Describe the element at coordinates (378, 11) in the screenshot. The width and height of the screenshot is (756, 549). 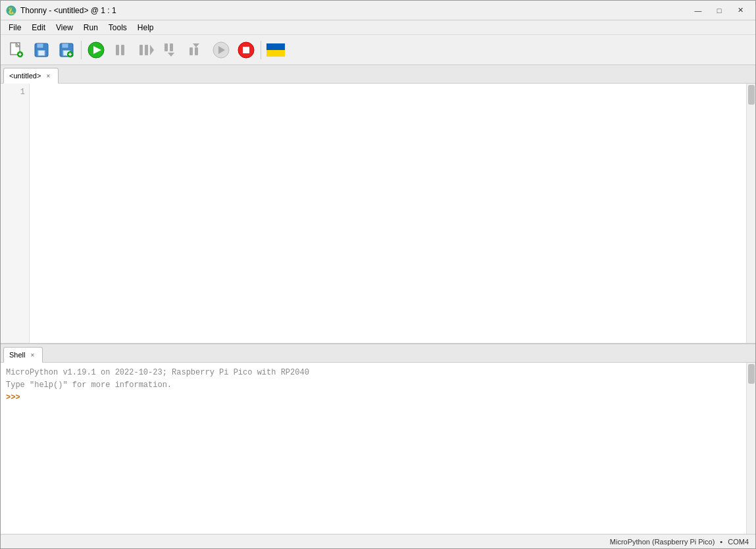
I see `title-bar: 🐍 Thonny - <untitled> @ 1 : 1 — □ ✕` at that location.